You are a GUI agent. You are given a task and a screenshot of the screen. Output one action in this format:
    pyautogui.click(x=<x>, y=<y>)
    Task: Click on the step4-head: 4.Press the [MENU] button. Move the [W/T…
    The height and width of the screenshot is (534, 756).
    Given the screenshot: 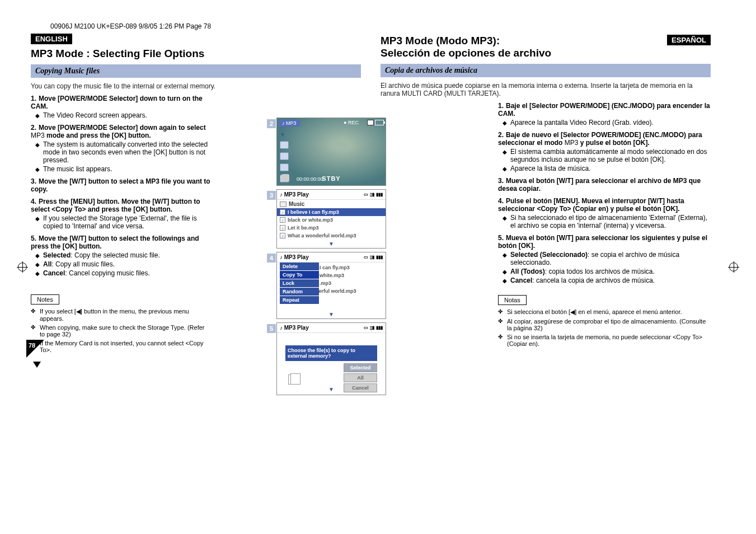 What is the action you would take?
    pyautogui.click(x=123, y=205)
    